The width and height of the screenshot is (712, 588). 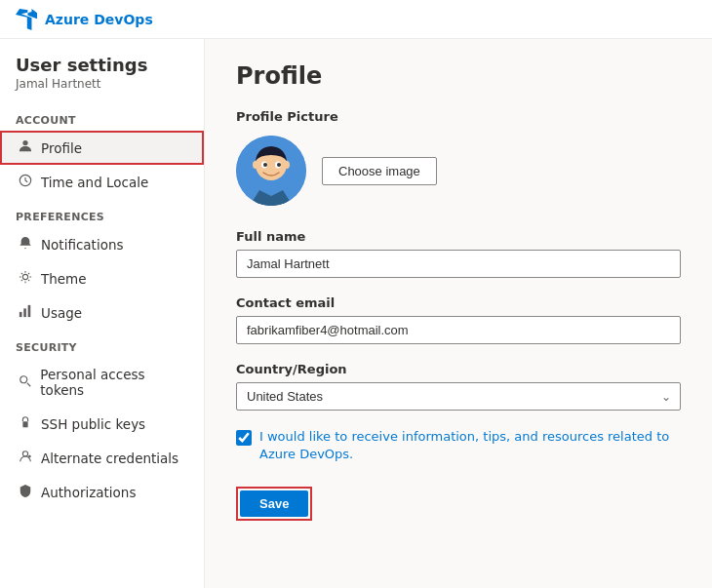 I want to click on alt-creds-icon, so click(x=25, y=458).